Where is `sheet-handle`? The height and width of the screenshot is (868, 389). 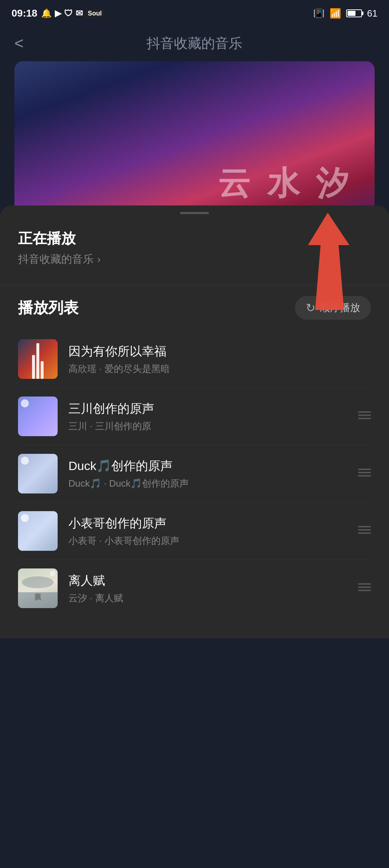
sheet-handle is located at coordinates (194, 212).